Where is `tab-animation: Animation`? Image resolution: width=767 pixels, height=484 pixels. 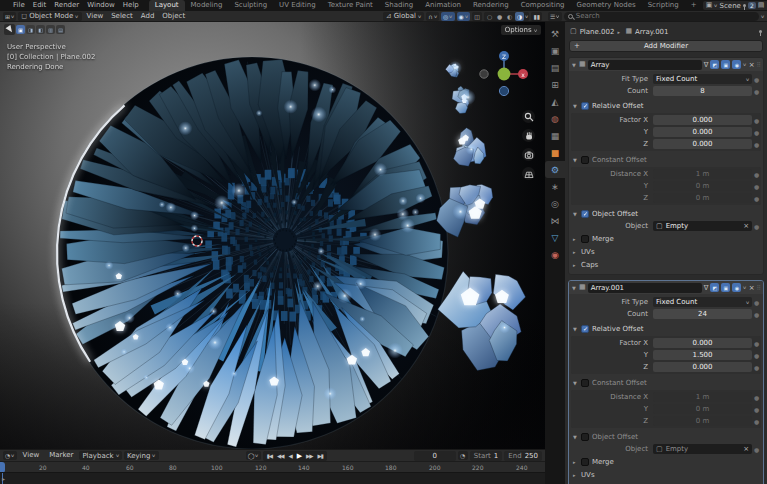 tab-animation: Animation is located at coordinates (443, 6).